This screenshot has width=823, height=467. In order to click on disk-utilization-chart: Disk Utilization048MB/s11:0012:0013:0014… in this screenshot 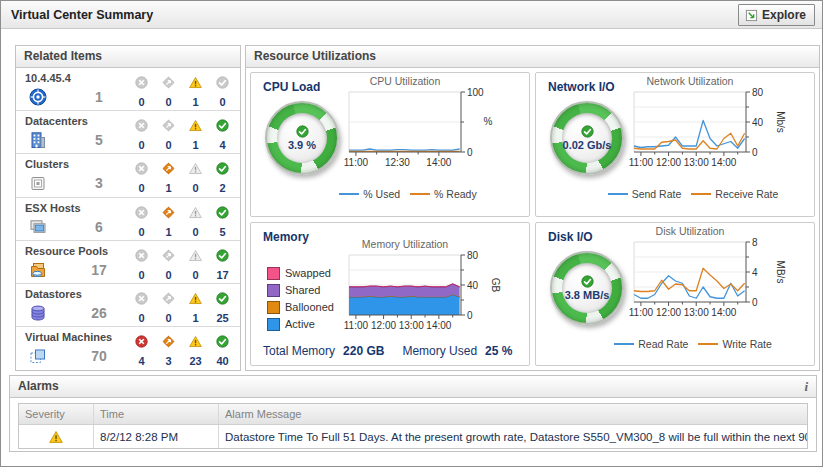, I will do `click(718, 282)`.